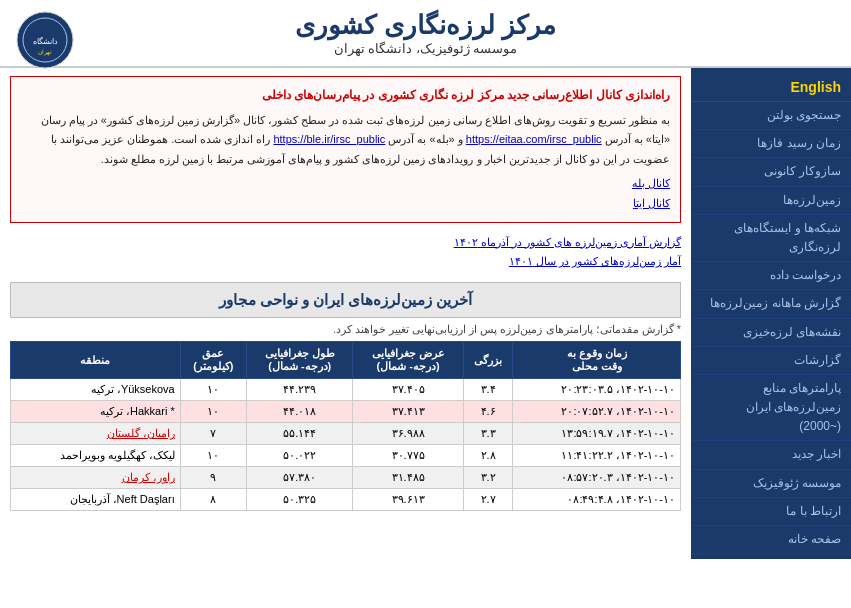 This screenshot has width=851, height=608. What do you see at coordinates (96, 434) in the screenshot?
I see `cell-region: رامیان، گلستان` at bounding box center [96, 434].